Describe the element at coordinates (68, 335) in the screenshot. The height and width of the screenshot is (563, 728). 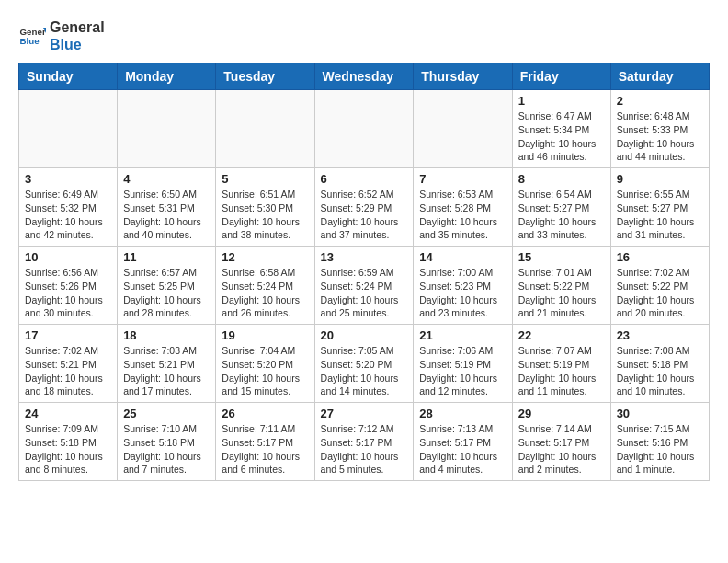
I see `day-number: 17` at that location.